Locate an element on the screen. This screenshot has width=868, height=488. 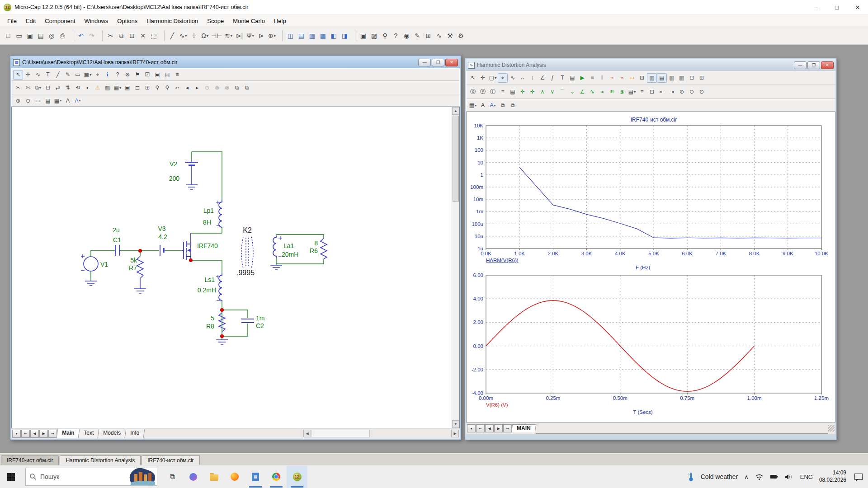
next-page-button: ▶ is located at coordinates (43, 434).